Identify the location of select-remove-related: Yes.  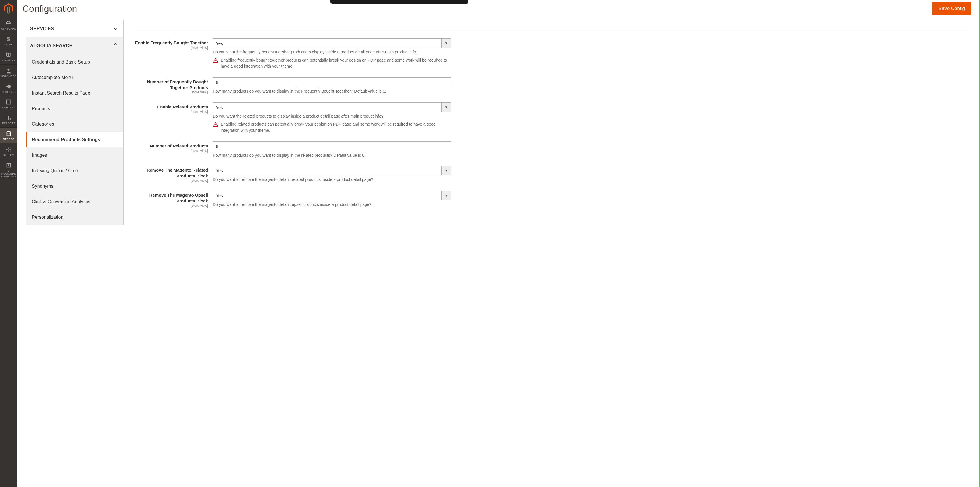
(327, 170).